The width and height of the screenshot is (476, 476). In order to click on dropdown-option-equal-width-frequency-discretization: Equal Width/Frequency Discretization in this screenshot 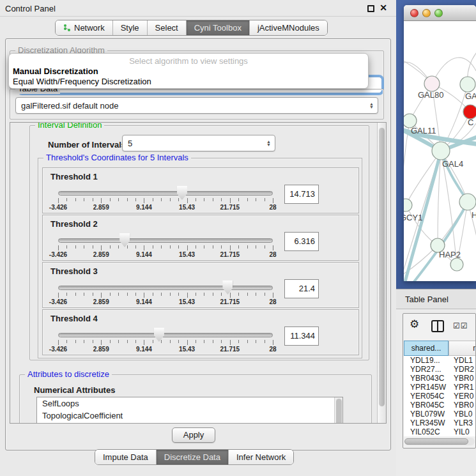, I will do `click(188, 82)`.